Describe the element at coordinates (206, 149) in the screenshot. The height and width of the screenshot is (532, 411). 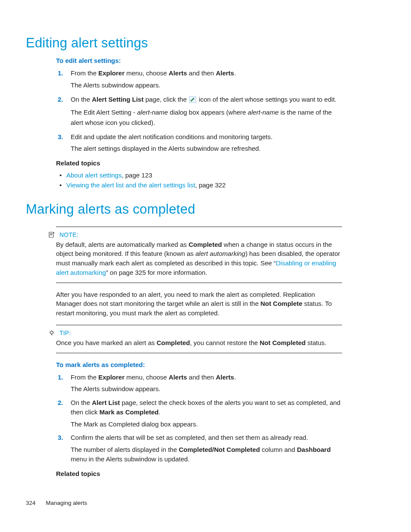
I see `step-sub: The alert settings displayed in the Aler…` at that location.